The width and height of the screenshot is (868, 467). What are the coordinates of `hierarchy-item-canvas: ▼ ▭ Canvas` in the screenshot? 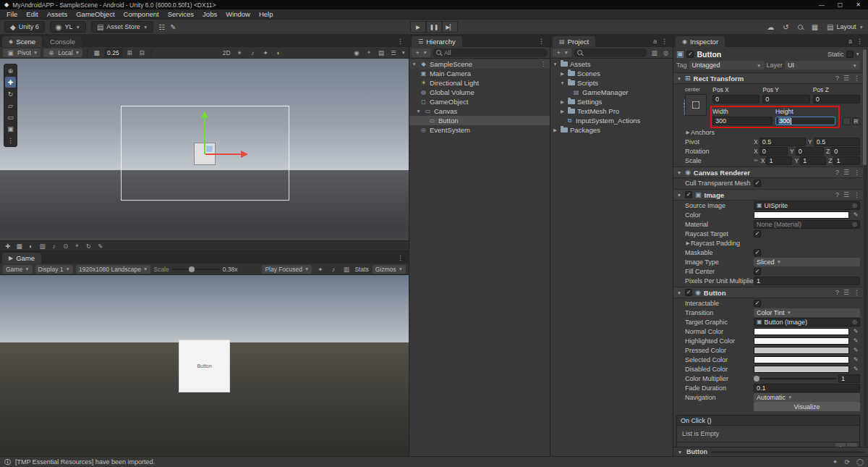 It's located at (480, 112).